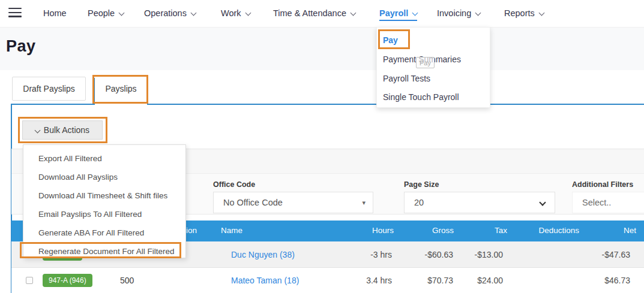 The width and height of the screenshot is (644, 293). I want to click on additional-filters-placeholder: Select.., so click(597, 203).